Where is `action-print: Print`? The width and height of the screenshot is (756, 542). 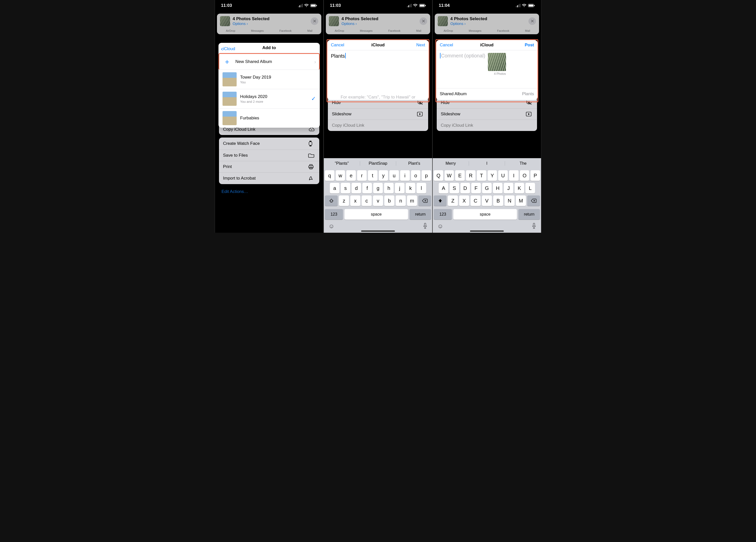
action-print: Print is located at coordinates (269, 167).